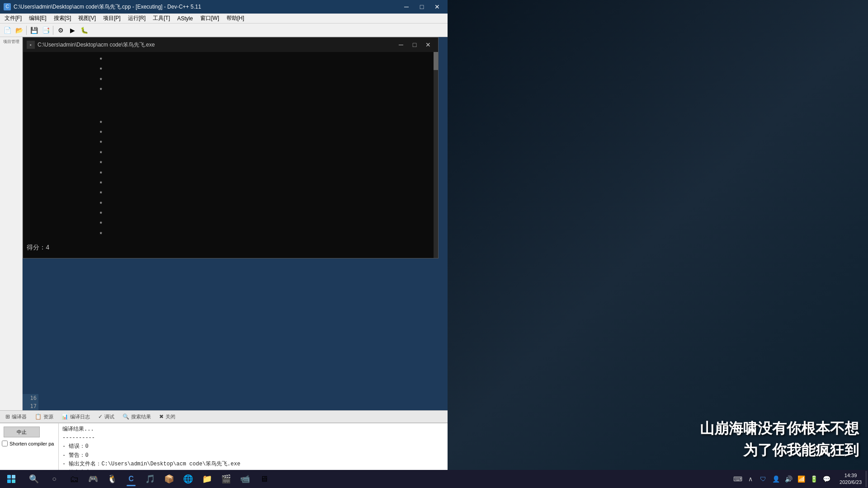 The image size is (868, 488). Describe the element at coordinates (814, 479) in the screenshot. I see `battery-icon: 🔋` at that location.